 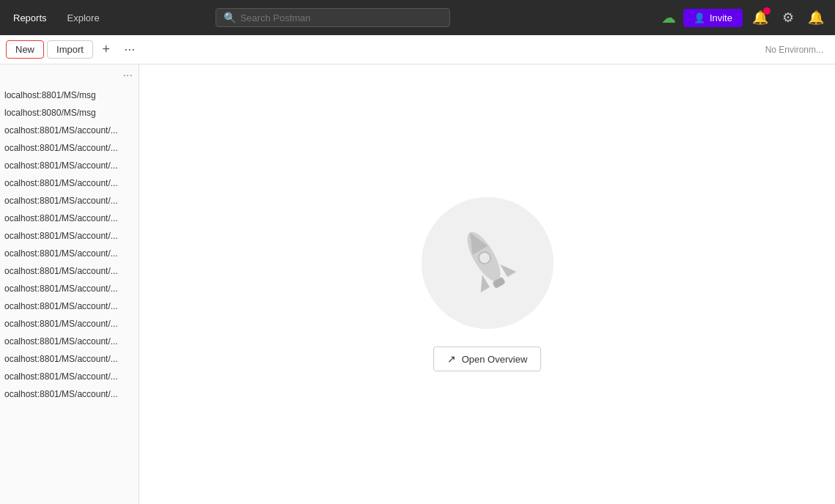 What do you see at coordinates (418, 50) in the screenshot?
I see `toolbar: New Import + ··· No Environm...` at bounding box center [418, 50].